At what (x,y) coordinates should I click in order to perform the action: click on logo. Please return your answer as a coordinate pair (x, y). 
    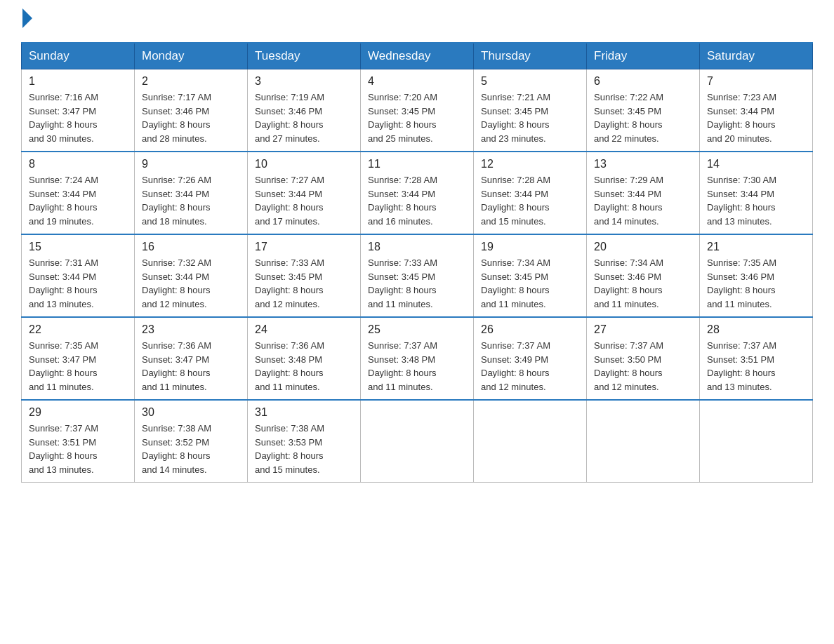
    Looking at the image, I should click on (27, 21).